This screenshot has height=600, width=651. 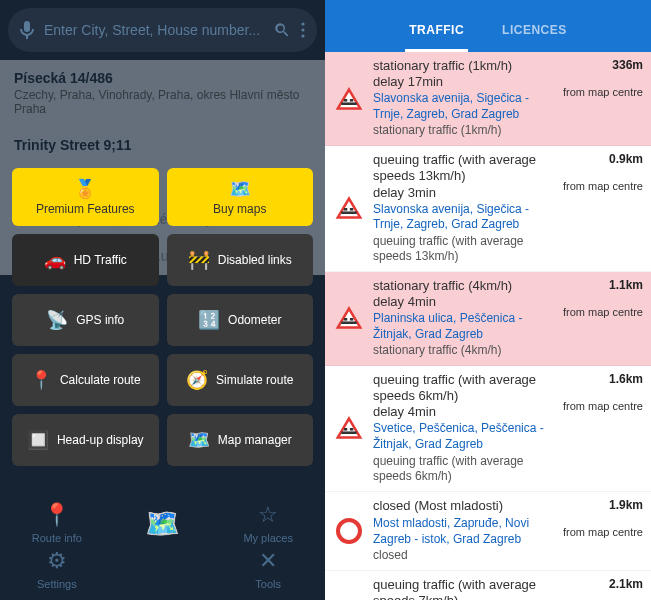 I want to click on tab-traffic: TRAFFIC, so click(x=436, y=30).